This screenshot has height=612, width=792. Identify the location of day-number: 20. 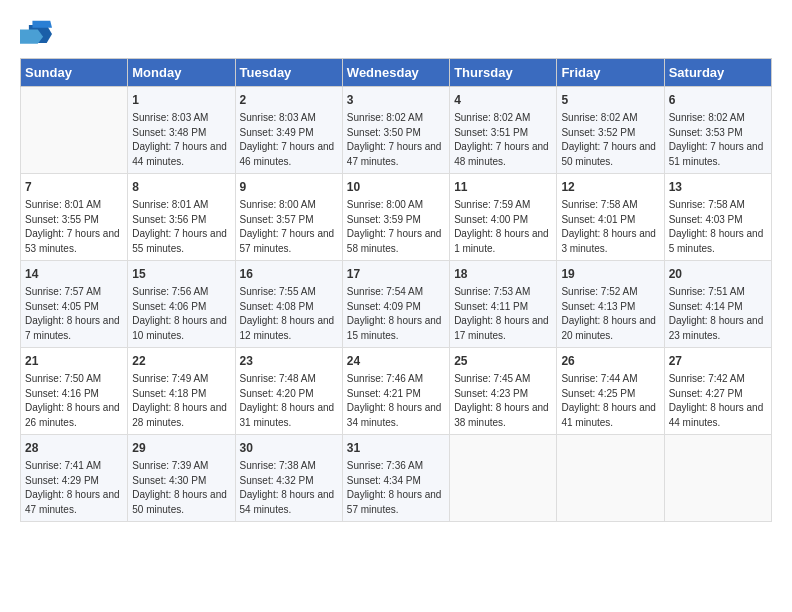
(718, 274).